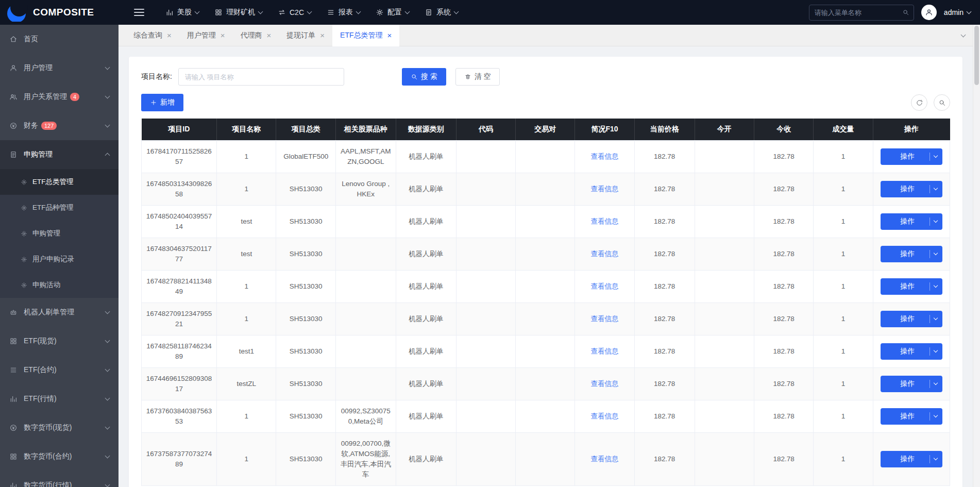 The height and width of the screenshot is (487, 980). Describe the element at coordinates (59, 399) in the screenshot. I see `sidebar-item-etf-market: ETF(行情)` at that location.